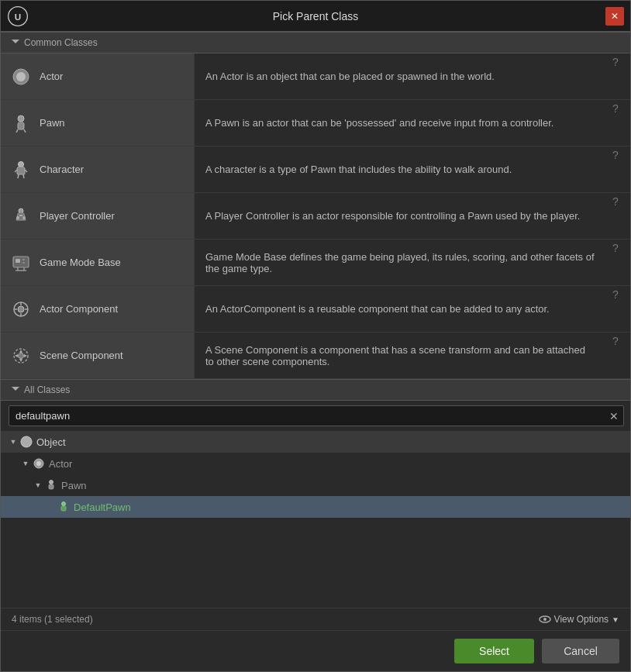 The height and width of the screenshot is (672, 631). I want to click on common-classes-label: Common Classes, so click(60, 43).